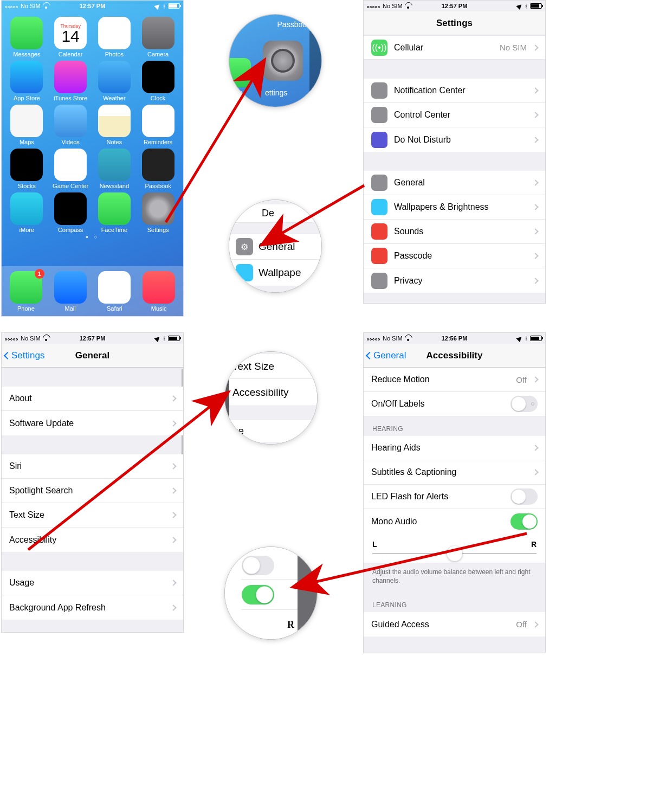 This screenshot has width=672, height=804. What do you see at coordinates (92, 237) in the screenshot?
I see `page-indicator: ● ○` at bounding box center [92, 237].